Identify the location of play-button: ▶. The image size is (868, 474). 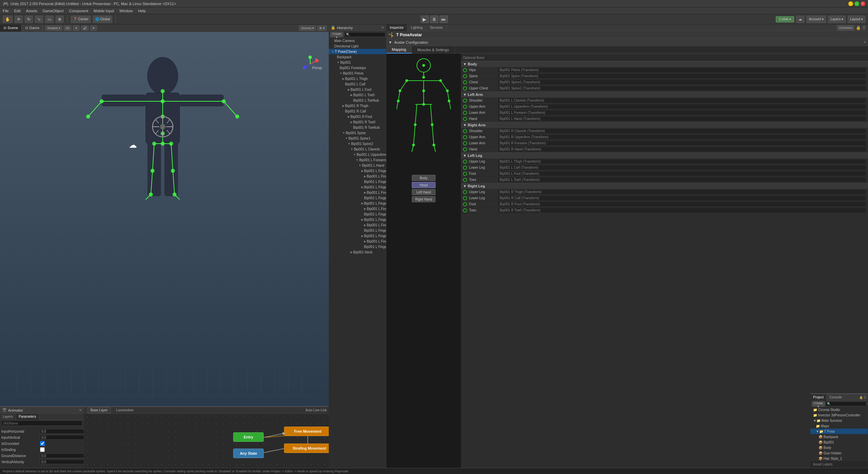
(425, 19).